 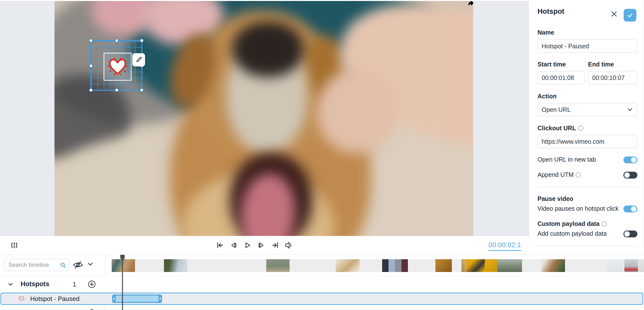 I want to click on open-new-tab-label: Open URL in new tab, so click(x=567, y=159).